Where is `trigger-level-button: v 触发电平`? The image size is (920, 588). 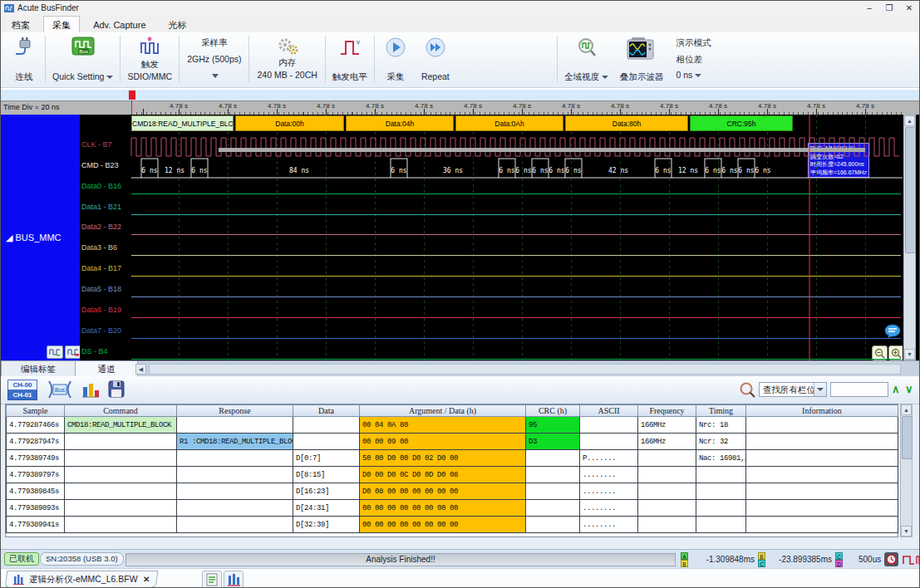 trigger-level-button: v 触发电平 is located at coordinates (350, 59).